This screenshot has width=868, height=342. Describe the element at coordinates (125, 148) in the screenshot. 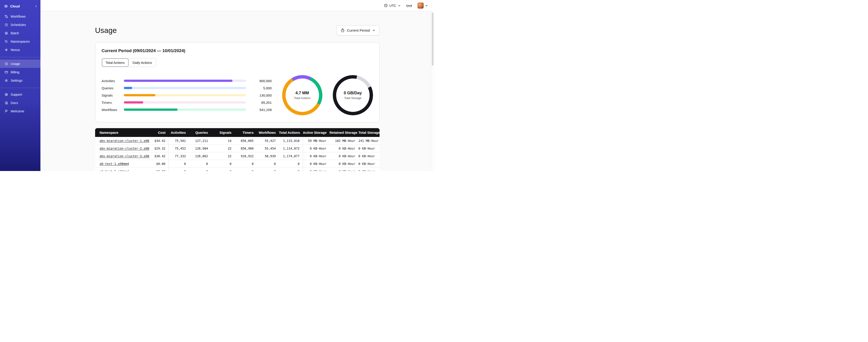

I see `namespace-link: abs-migration-cluster-2.a98mm4` at that location.